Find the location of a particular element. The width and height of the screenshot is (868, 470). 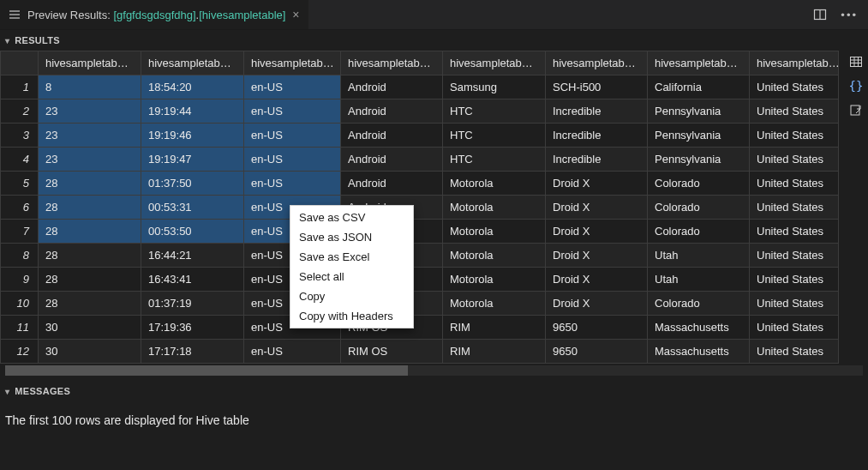

row-number: 1 is located at coordinates (20, 87).